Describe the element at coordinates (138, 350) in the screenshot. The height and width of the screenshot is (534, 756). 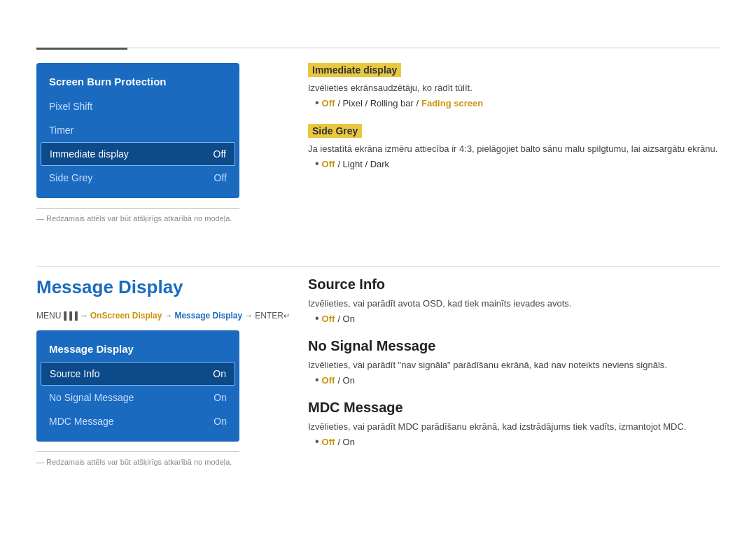
I see `message-display-menu-title: Message Display` at that location.